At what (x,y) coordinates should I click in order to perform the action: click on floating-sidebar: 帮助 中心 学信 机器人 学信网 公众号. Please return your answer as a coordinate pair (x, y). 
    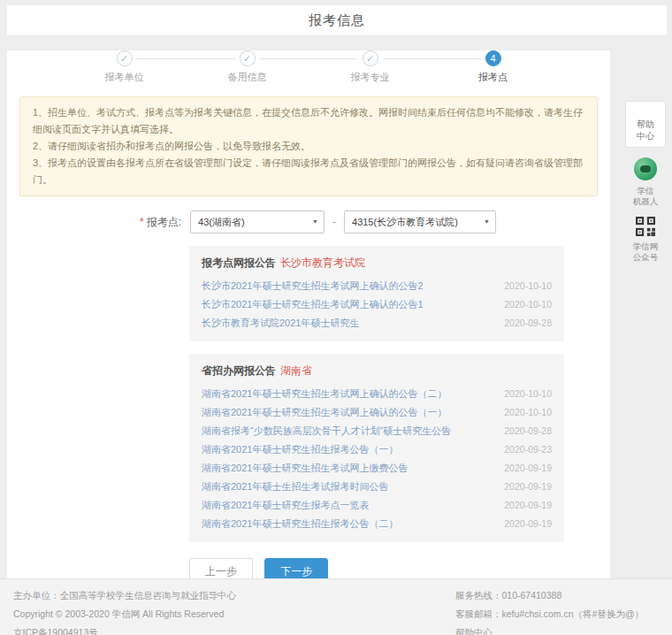
    Looking at the image, I should click on (645, 182).